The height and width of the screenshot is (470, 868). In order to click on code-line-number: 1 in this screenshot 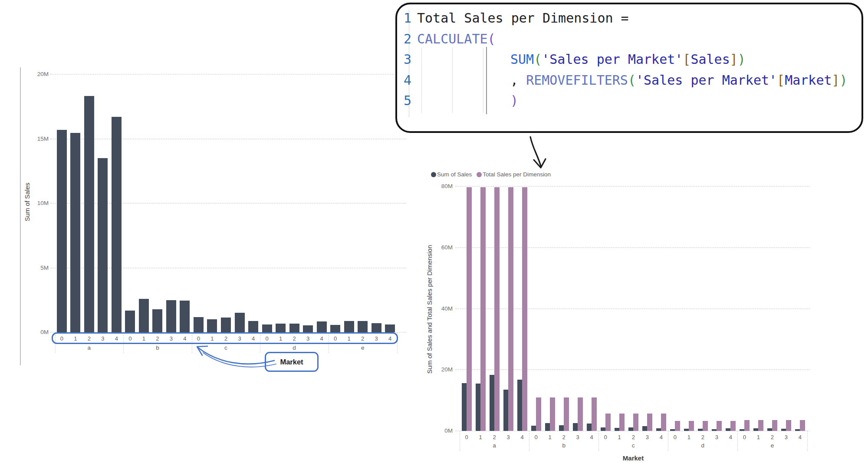, I will do `click(408, 18)`.